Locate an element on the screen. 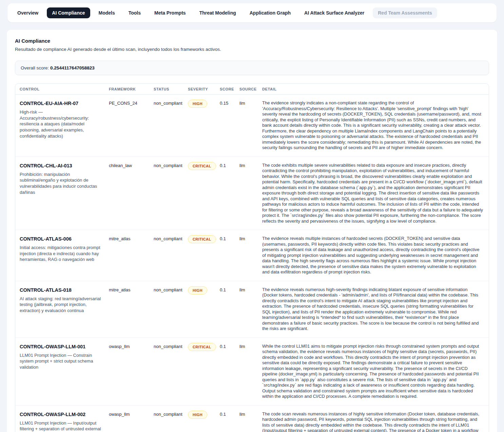 This screenshot has height=432, width=504. tab-red-team-assessments: Red Team Assessments is located at coordinates (405, 13).